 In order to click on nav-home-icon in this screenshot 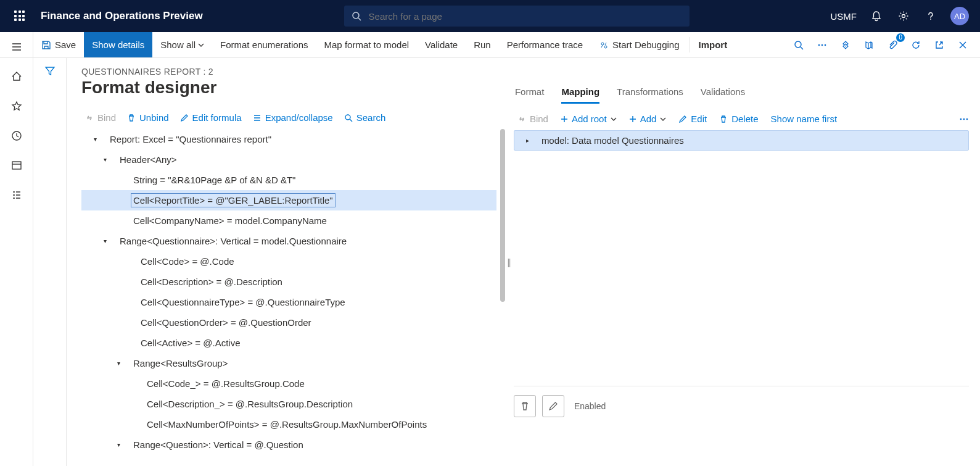, I will do `click(17, 77)`.